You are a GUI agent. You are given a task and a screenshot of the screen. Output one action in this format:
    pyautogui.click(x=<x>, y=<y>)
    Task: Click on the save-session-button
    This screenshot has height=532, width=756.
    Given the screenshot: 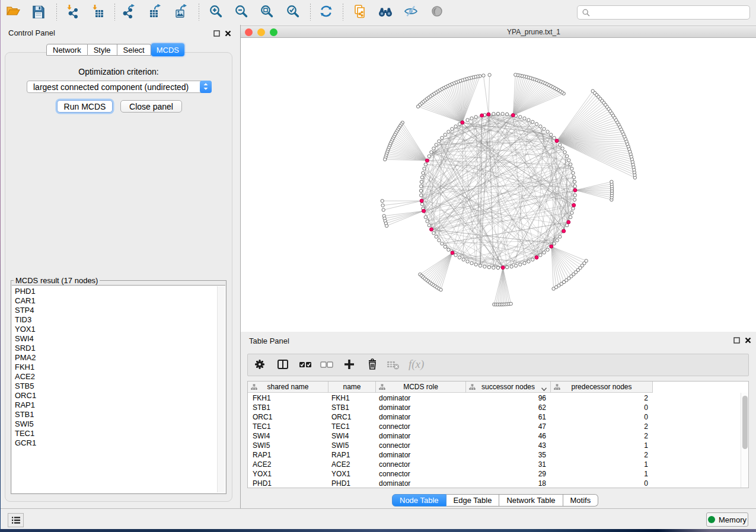 What is the action you would take?
    pyautogui.click(x=39, y=12)
    